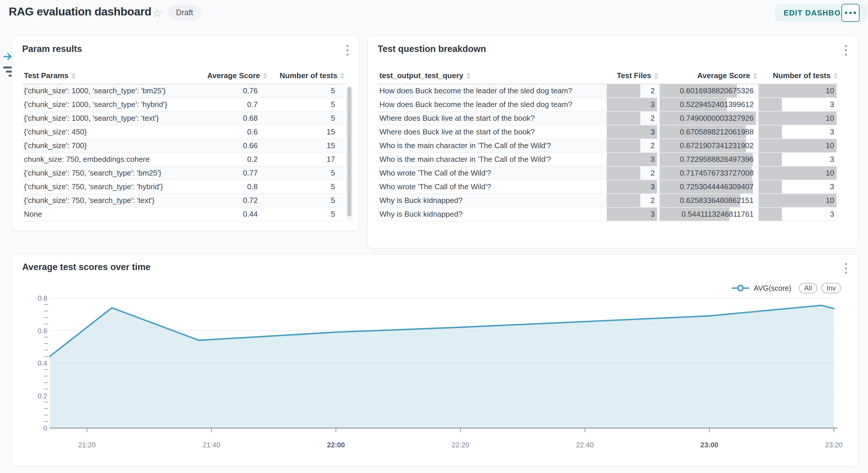 This screenshot has width=868, height=473. Describe the element at coordinates (111, 119) in the screenshot. I see `cell-test-params: {'chunk_size': 1000, 'search_type': 'tex…` at that location.